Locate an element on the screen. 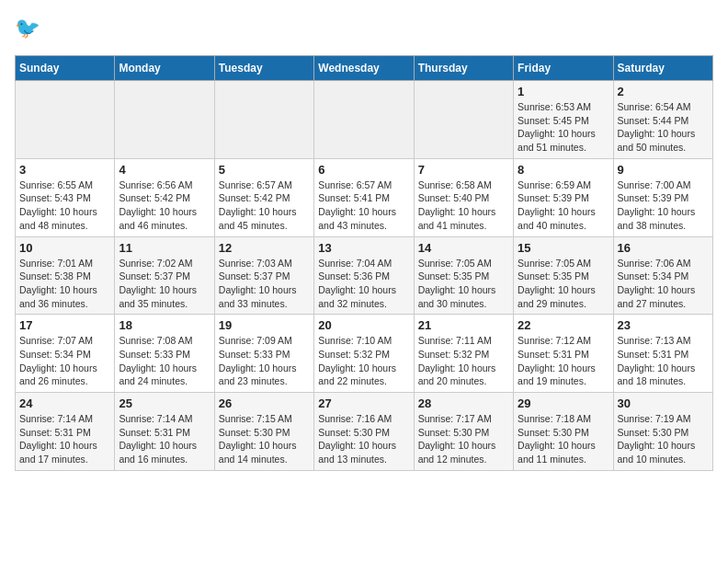  day-number: 3 is located at coordinates (64, 169).